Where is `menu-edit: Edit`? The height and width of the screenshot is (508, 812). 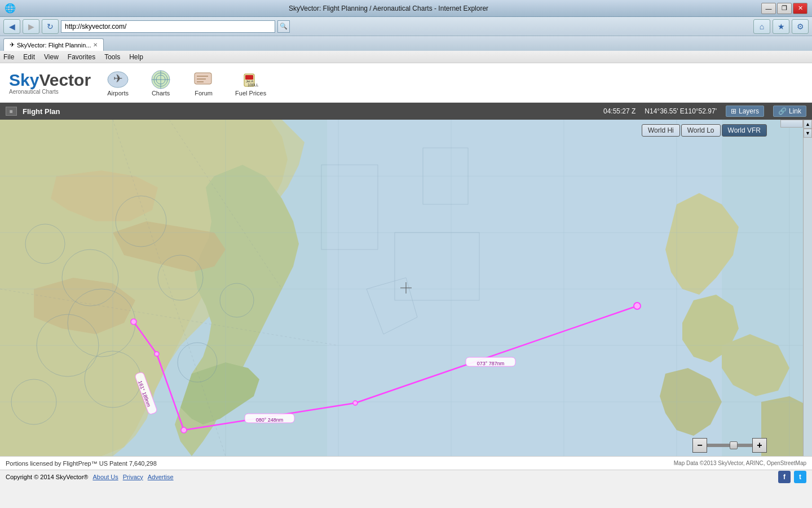 menu-edit: Edit is located at coordinates (29, 57).